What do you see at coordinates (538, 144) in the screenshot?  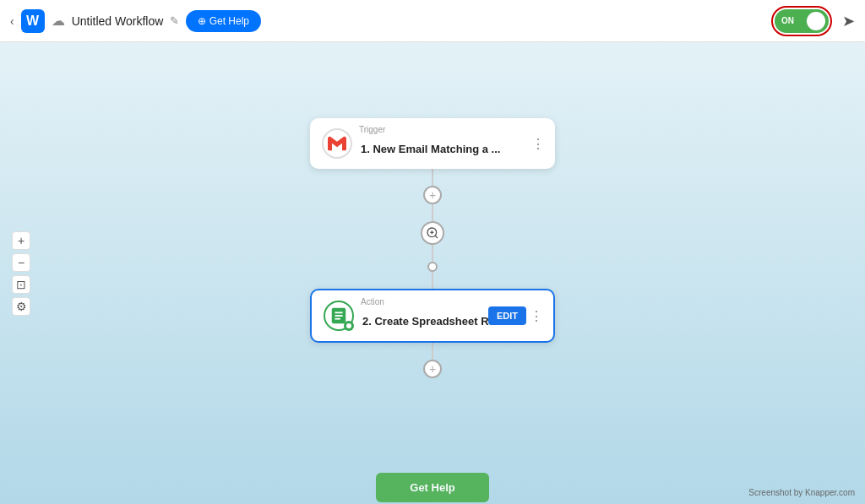 I see `trigger-menu-icon: ⋮` at bounding box center [538, 144].